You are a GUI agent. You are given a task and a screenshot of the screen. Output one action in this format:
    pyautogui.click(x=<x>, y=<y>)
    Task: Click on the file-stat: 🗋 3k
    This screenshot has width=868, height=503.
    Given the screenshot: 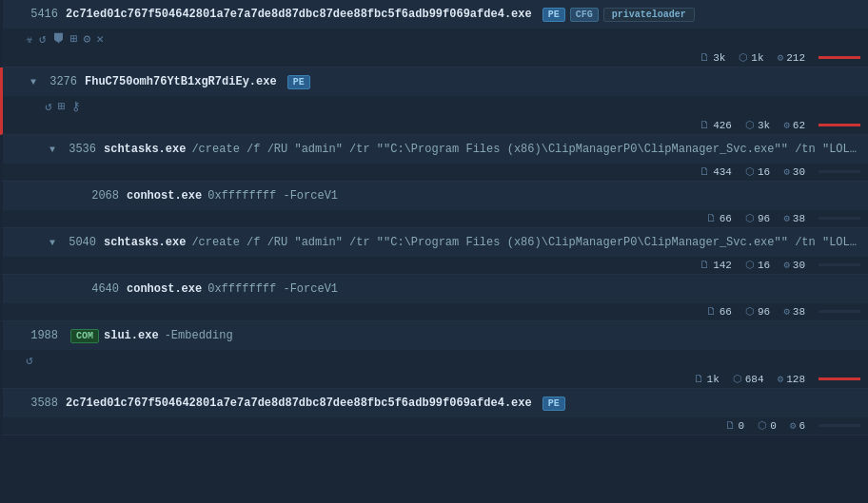 What is the action you would take?
    pyautogui.click(x=712, y=57)
    